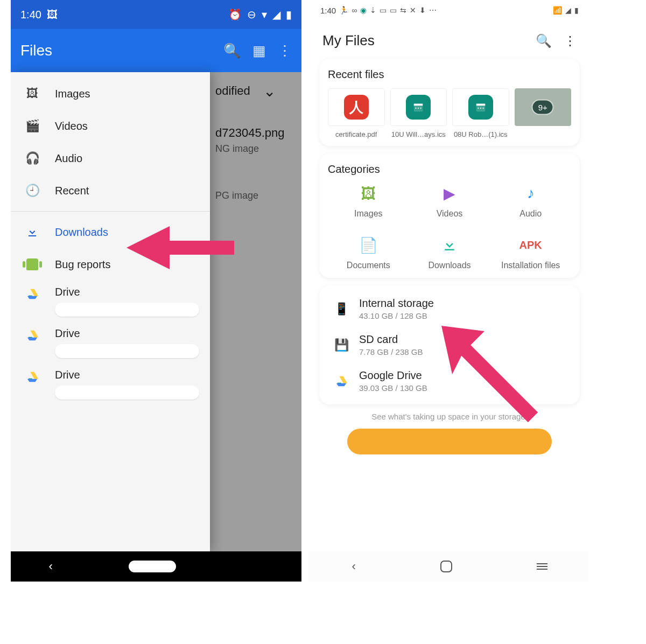 The height and width of the screenshot is (644, 646). What do you see at coordinates (450, 40) in the screenshot?
I see `app-bar: My Files 🔍 ⋮` at bounding box center [450, 40].